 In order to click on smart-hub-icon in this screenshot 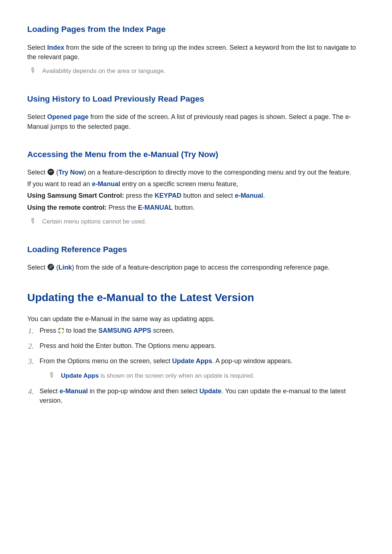, I will do `click(61, 331)`.